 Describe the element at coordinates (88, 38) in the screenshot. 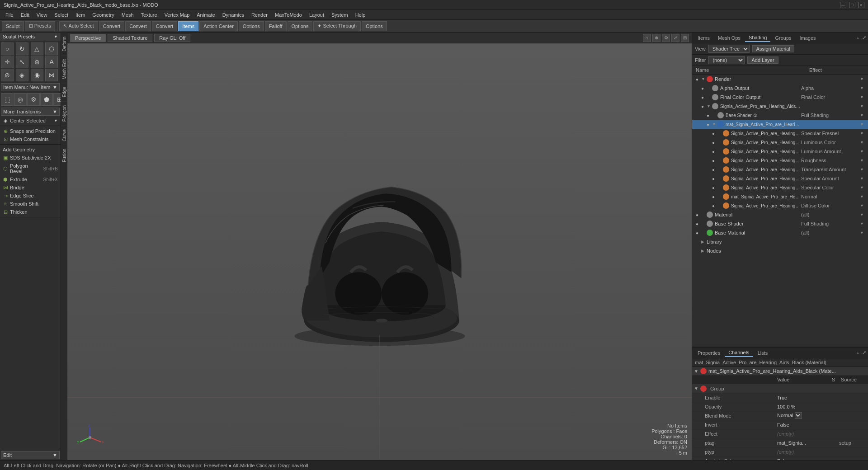

I see `vp-tab-perspective: Perspective` at that location.